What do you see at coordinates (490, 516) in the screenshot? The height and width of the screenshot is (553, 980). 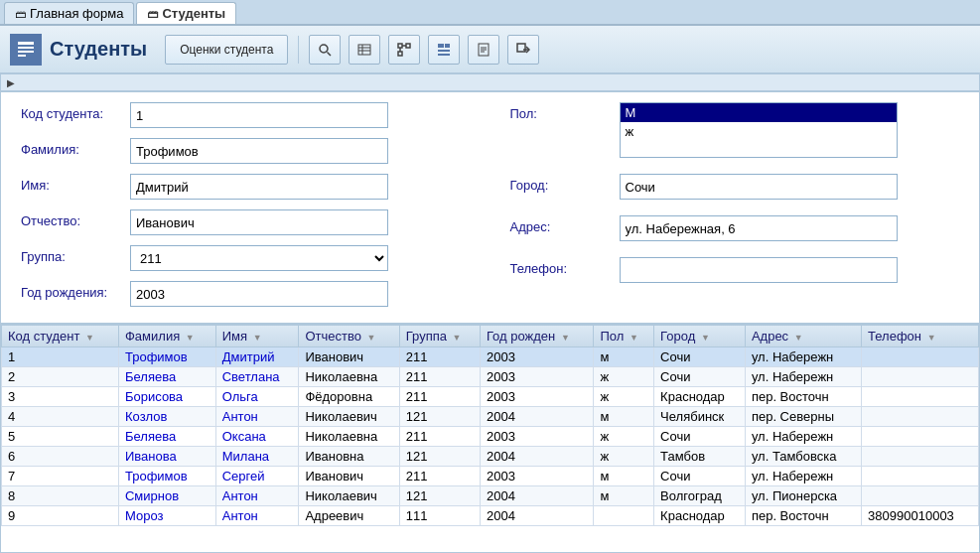 I see `table-row: 9МорозАнтонАдреевич1112004Краснодарпер. …` at bounding box center [490, 516].